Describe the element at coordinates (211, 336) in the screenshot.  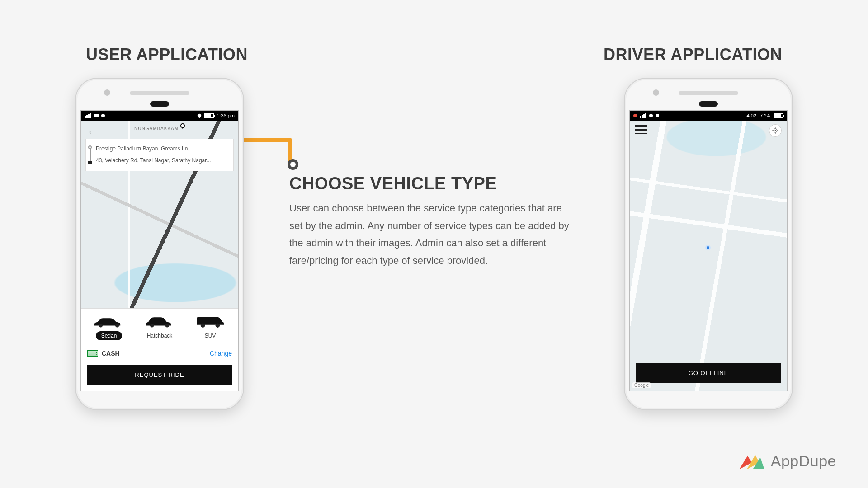
I see `vehicle-label: SUV` at that location.